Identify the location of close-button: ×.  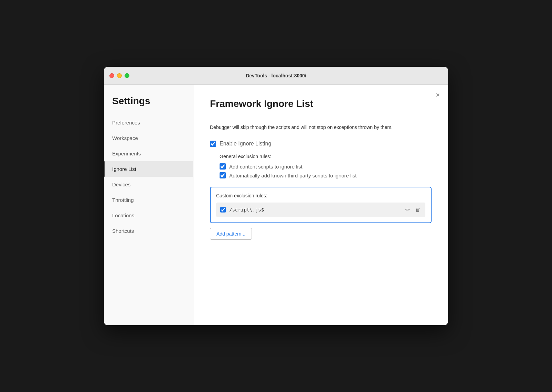
(438, 95).